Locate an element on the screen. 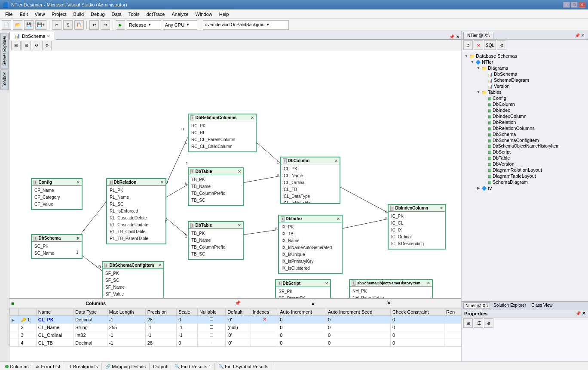 The width and height of the screenshot is (588, 370). menu-project: Project is located at coordinates (59, 14).